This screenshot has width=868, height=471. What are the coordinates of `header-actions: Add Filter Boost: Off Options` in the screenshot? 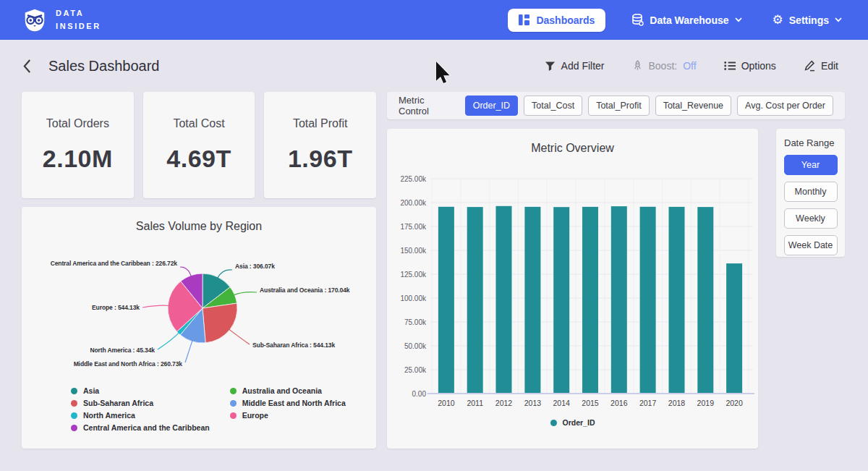 It's located at (692, 66).